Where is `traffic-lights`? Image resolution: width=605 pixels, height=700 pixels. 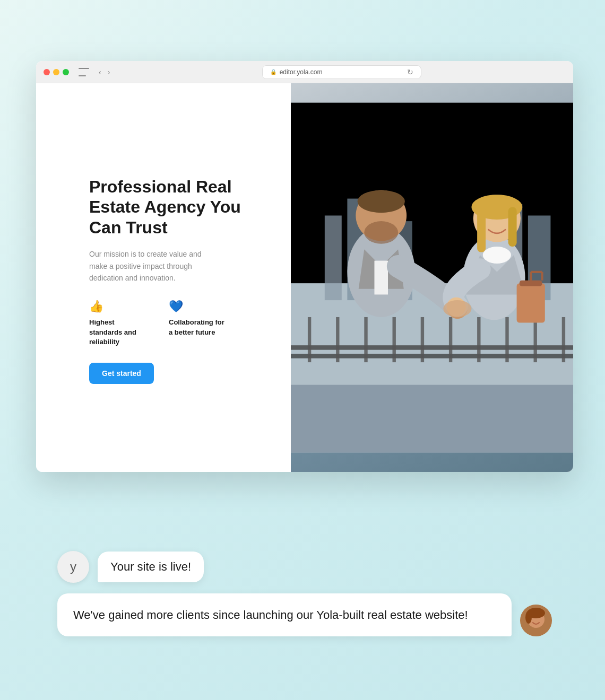
traffic-lights is located at coordinates (56, 72).